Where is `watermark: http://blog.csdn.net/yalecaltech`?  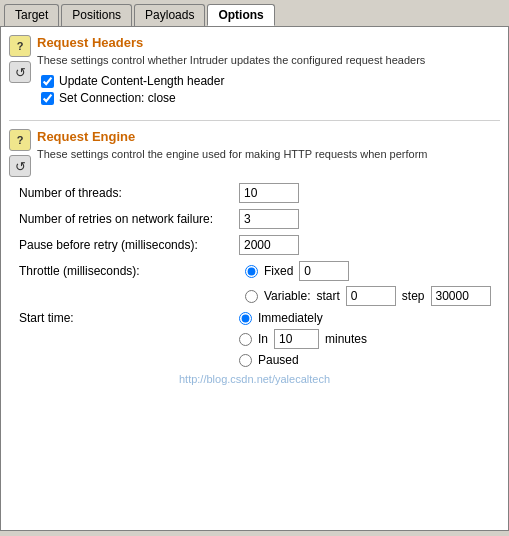 watermark: http://blog.csdn.net/yalecaltech is located at coordinates (254, 379).